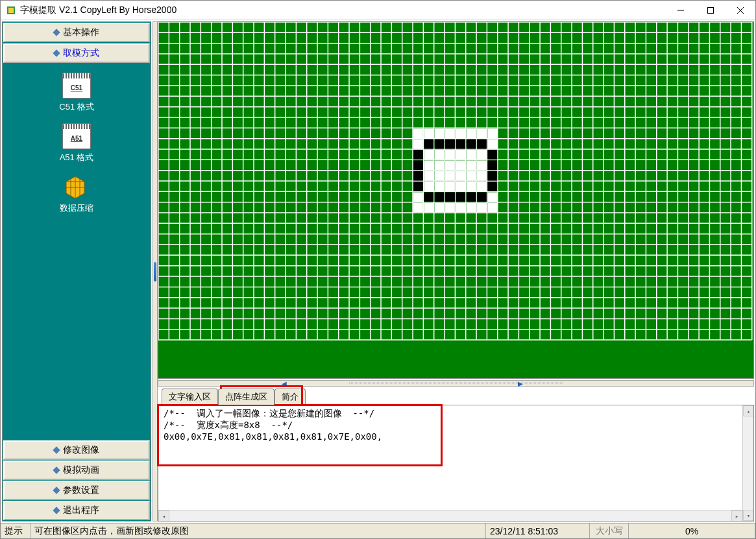  Describe the element at coordinates (77, 136) in the screenshot. I see `notepad-icon: A51` at that location.